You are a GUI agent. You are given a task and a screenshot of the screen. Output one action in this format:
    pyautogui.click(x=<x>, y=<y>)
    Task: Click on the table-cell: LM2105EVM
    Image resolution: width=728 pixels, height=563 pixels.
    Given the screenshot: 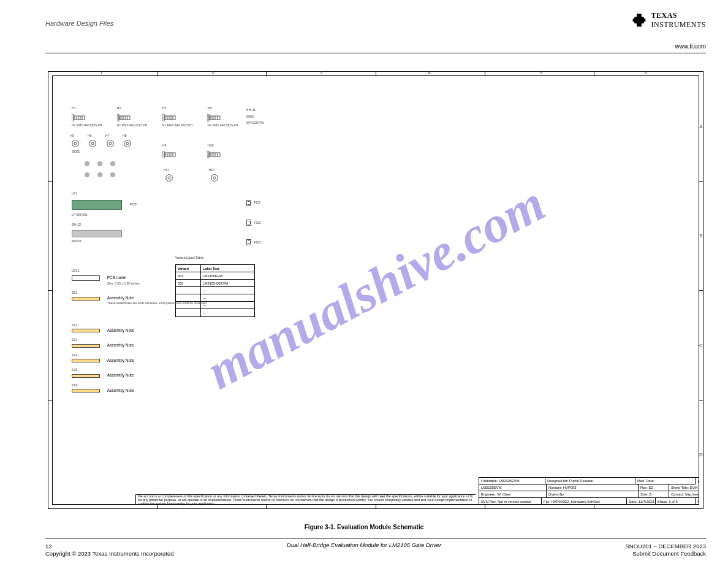 What is the action you would take?
    pyautogui.click(x=228, y=276)
    